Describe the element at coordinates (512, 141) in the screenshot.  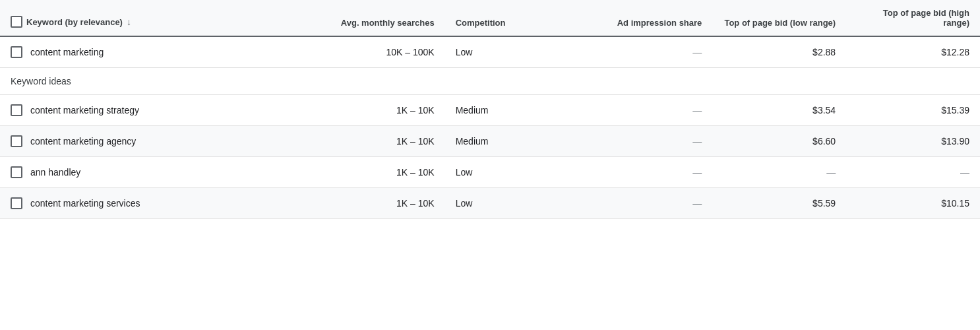
I see `competition-1: Medium` at that location.